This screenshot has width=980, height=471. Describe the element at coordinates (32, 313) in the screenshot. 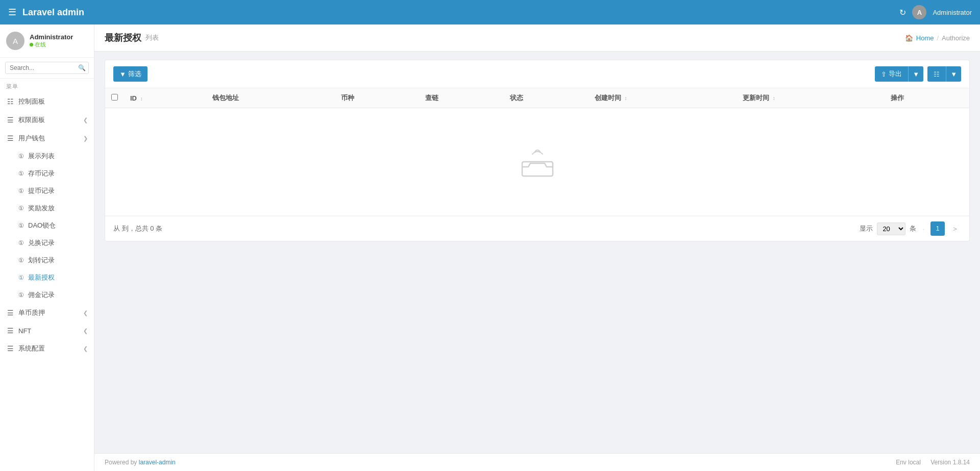

I see `sidebar-item-label: 单币质押` at that location.